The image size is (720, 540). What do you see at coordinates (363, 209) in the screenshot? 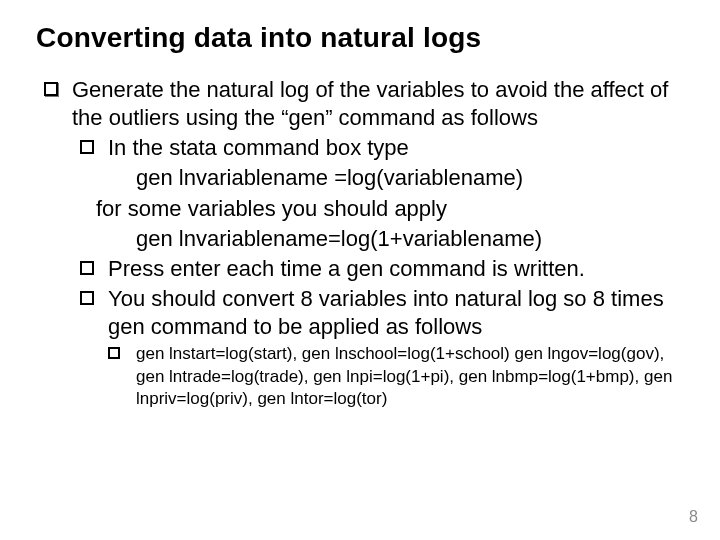
I see `bullet-continuation: for some variables you should apply` at bounding box center [363, 209].